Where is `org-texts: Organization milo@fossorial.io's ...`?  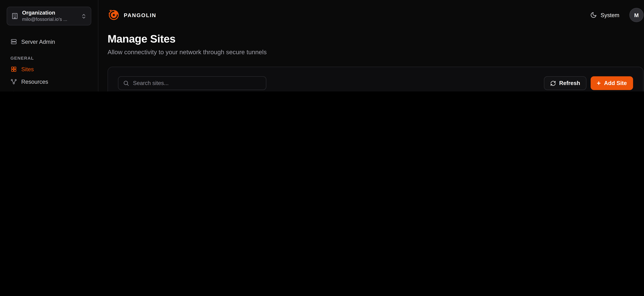
org-texts: Organization milo@fossorial.io's ... is located at coordinates (50, 16).